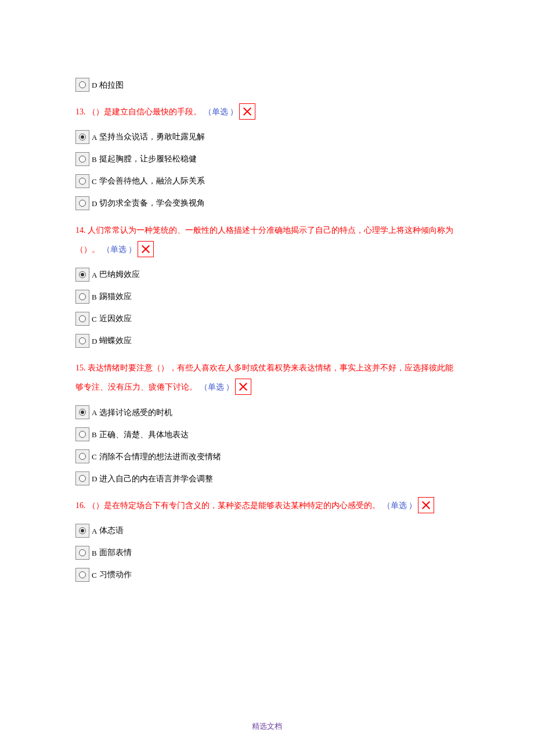  I want to click on list-item: A坚持当众说话，勇敢吐露见解, so click(267, 137).